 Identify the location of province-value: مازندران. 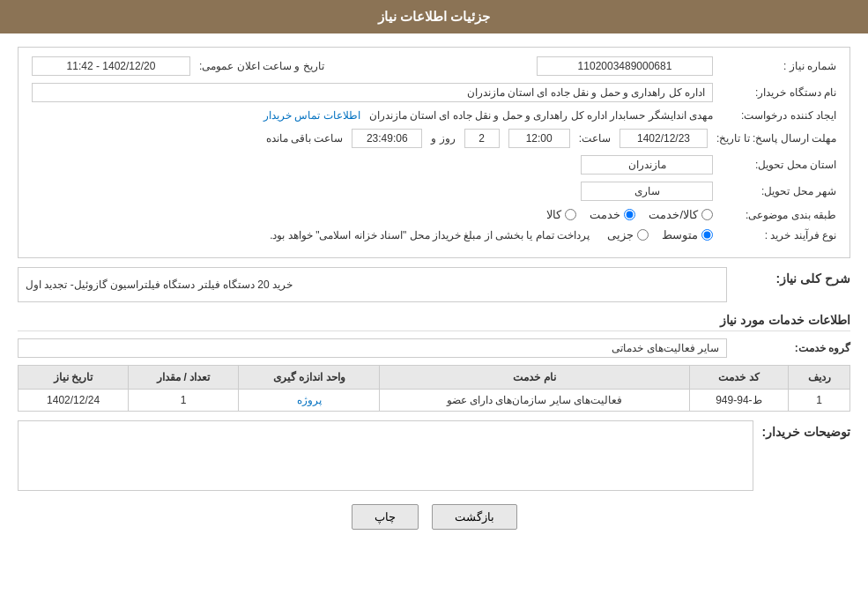
(647, 165).